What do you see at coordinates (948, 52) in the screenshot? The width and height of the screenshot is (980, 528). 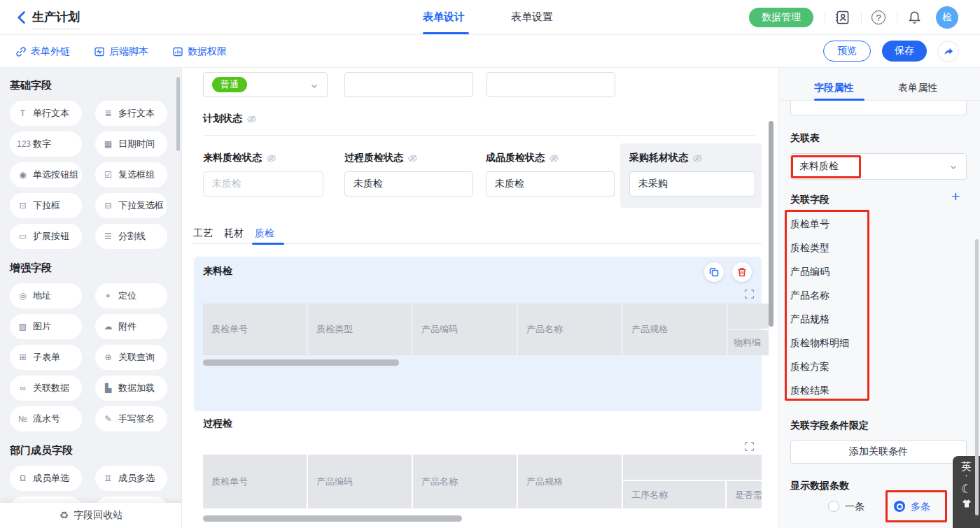 I see `share-button` at bounding box center [948, 52].